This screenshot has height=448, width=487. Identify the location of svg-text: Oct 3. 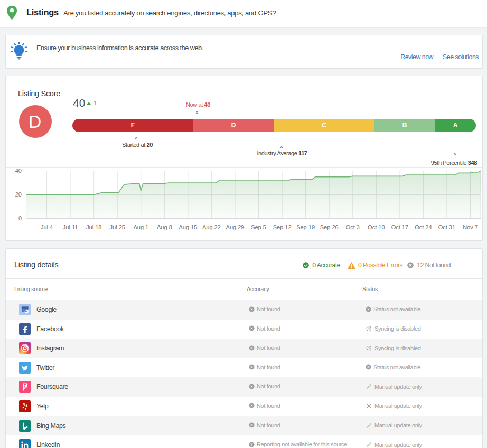
(353, 227).